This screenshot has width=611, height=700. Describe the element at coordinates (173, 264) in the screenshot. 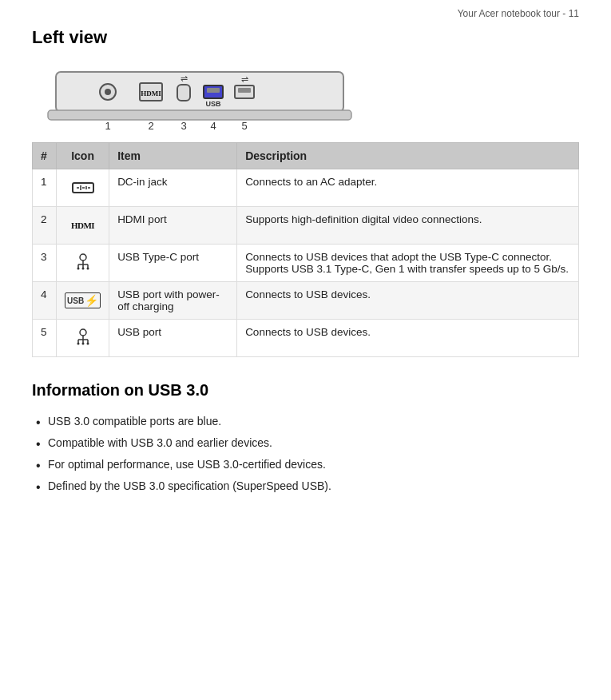

I see `cell-item: USB Type-C port` at that location.